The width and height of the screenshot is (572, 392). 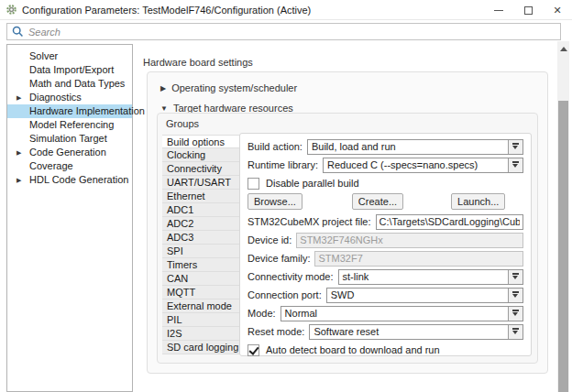 What do you see at coordinates (202, 306) in the screenshot?
I see `group-tab-external-mode: External mode` at bounding box center [202, 306].